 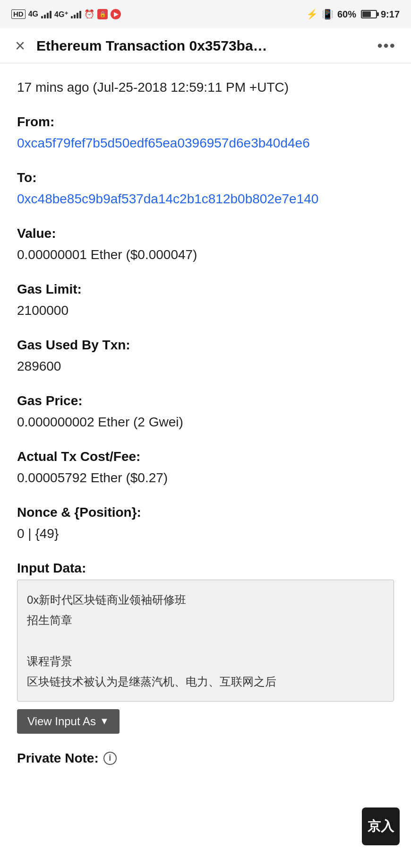 I want to click on hd-badge: HD, so click(x=18, y=14).